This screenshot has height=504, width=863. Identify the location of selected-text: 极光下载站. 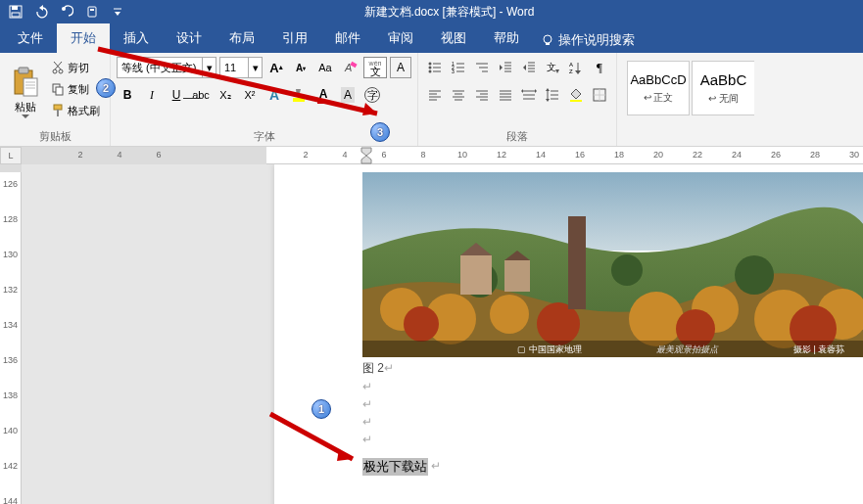
(396, 467).